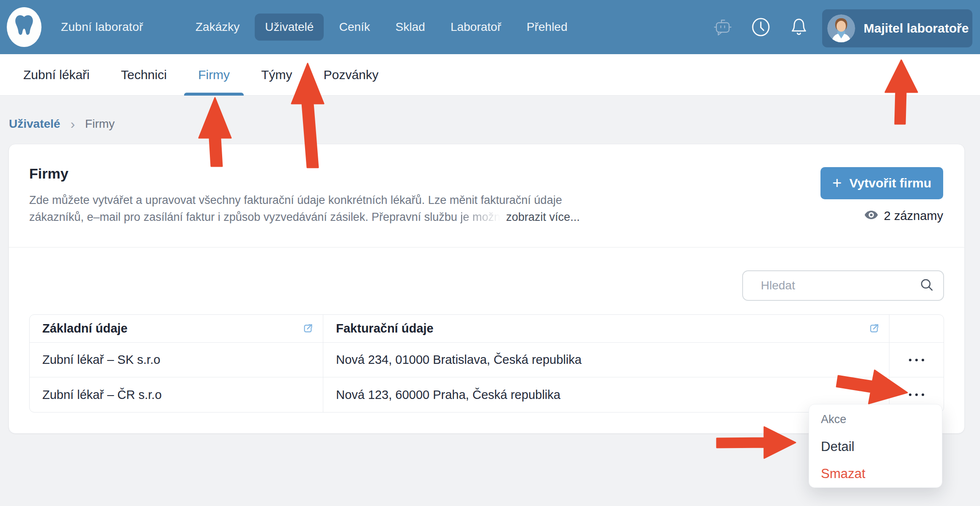 This screenshot has width=980, height=506. I want to click on table-row-1-billing: Nová 234, 01000 Bratislava, Česká republ…, so click(606, 360).